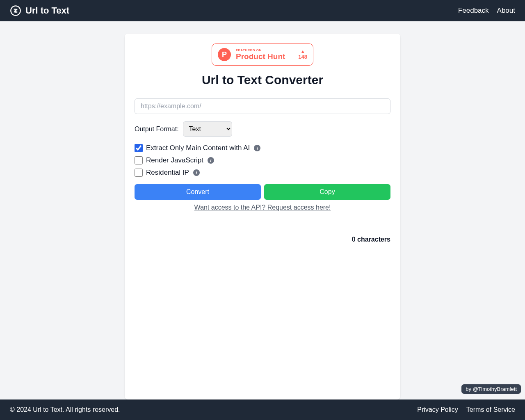 The height and width of the screenshot is (420, 525). I want to click on attribution-badge: by @TimothyBramlett, so click(491, 389).